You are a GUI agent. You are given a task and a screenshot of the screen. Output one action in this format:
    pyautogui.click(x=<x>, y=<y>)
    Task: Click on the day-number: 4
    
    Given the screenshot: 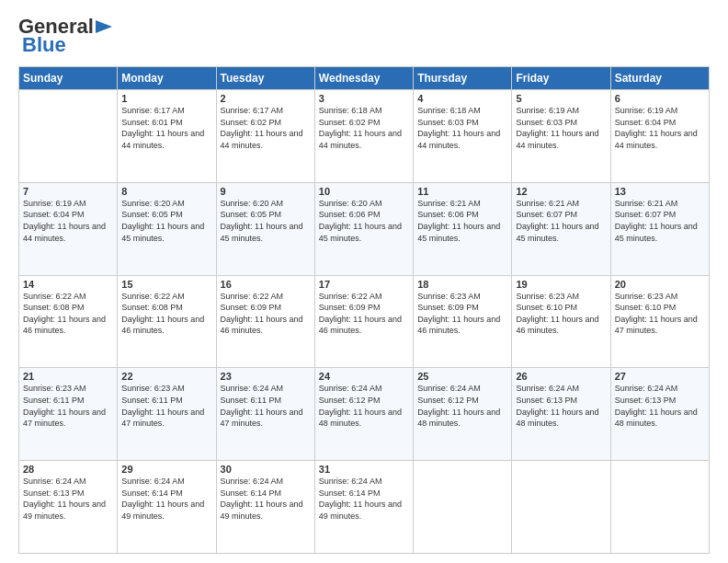 What is the action you would take?
    pyautogui.click(x=462, y=98)
    